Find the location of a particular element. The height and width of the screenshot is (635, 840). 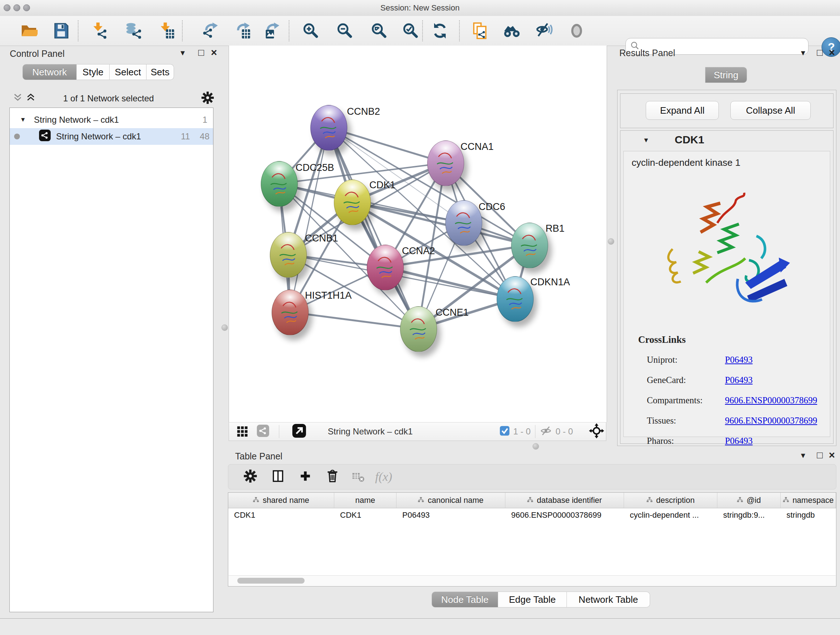

node-label-CDC6: CDC6 is located at coordinates (492, 207).